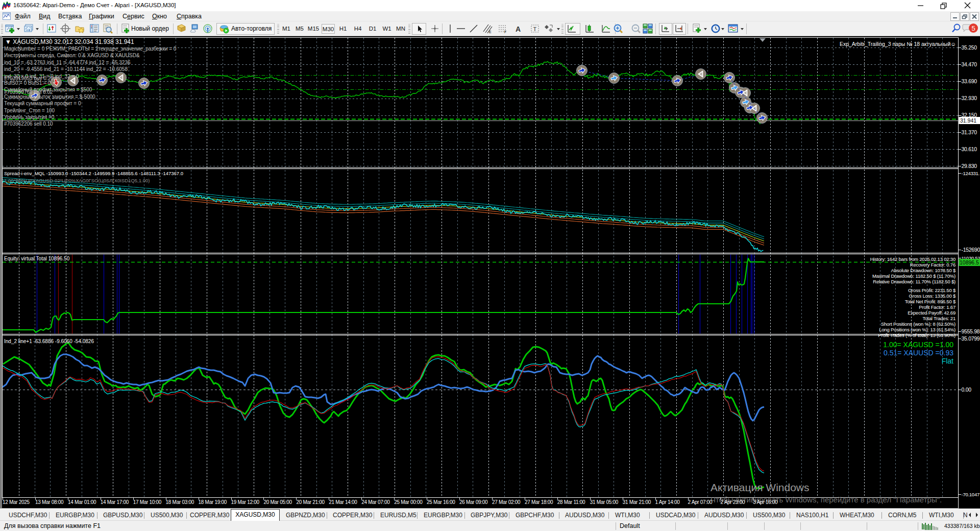  Describe the element at coordinates (82, 502) in the screenshot. I see `svg-text: 14 Mar 01:00` at that location.